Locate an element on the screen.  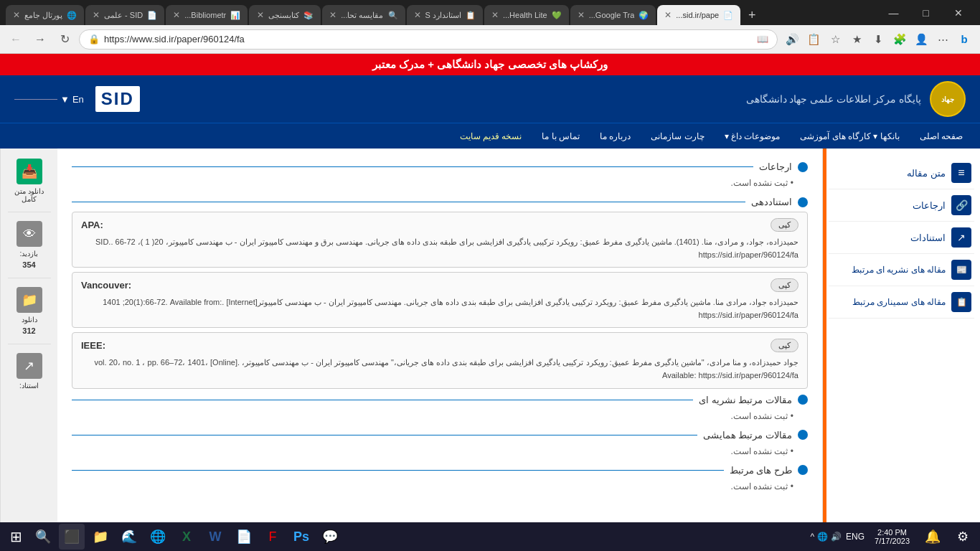
taskbar-notepad: 📄 is located at coordinates (244, 537).